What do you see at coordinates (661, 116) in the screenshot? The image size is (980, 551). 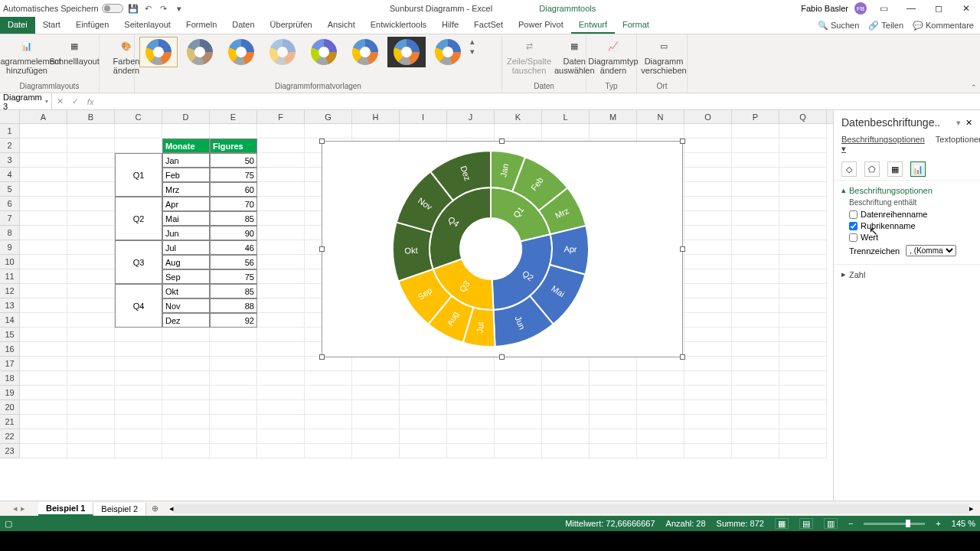 I see `col-N: N` at bounding box center [661, 116].